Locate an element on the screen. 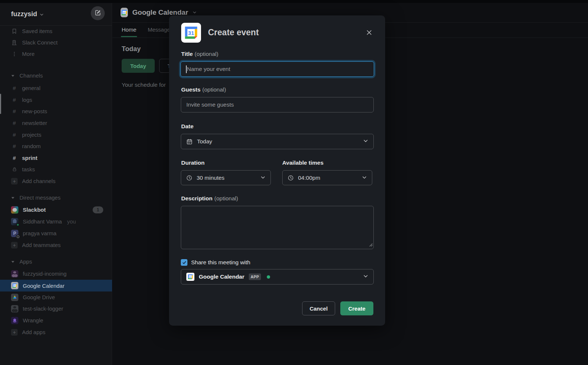 The height and width of the screenshot is (365, 588). app-google-calendar-selected: 31 Google Calendar is located at coordinates (56, 286).